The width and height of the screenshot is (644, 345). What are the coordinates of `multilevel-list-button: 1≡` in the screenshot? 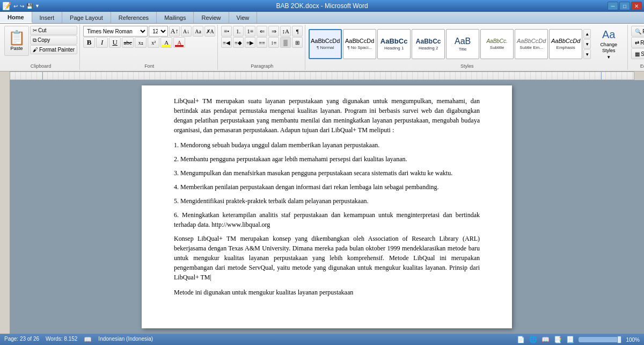 It's located at (250, 31).